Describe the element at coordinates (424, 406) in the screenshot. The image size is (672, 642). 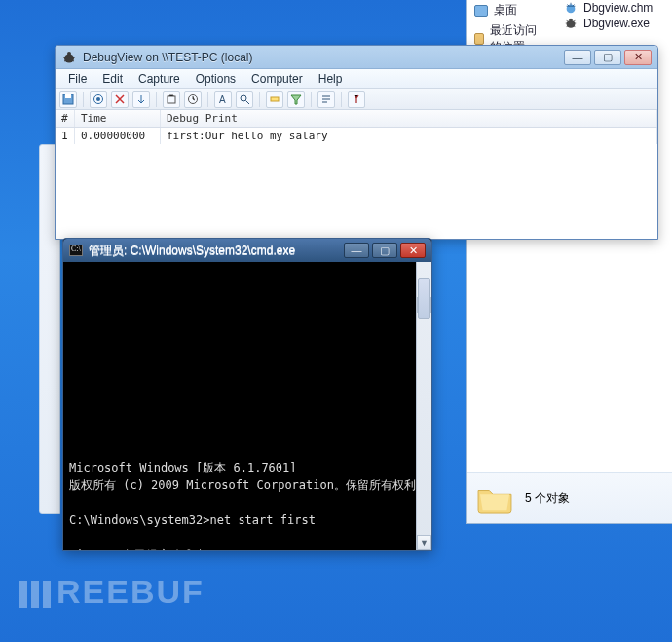
I see `scrollbar: ▲ ▼` at that location.